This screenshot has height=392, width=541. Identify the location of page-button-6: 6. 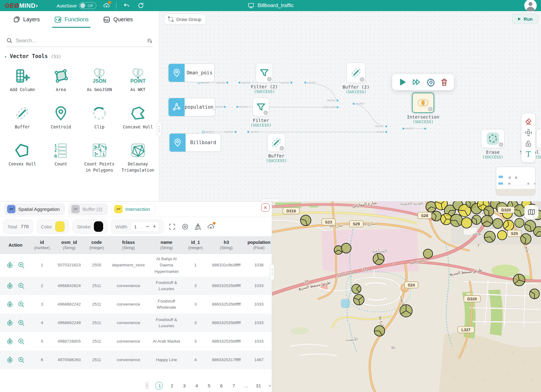
(221, 386).